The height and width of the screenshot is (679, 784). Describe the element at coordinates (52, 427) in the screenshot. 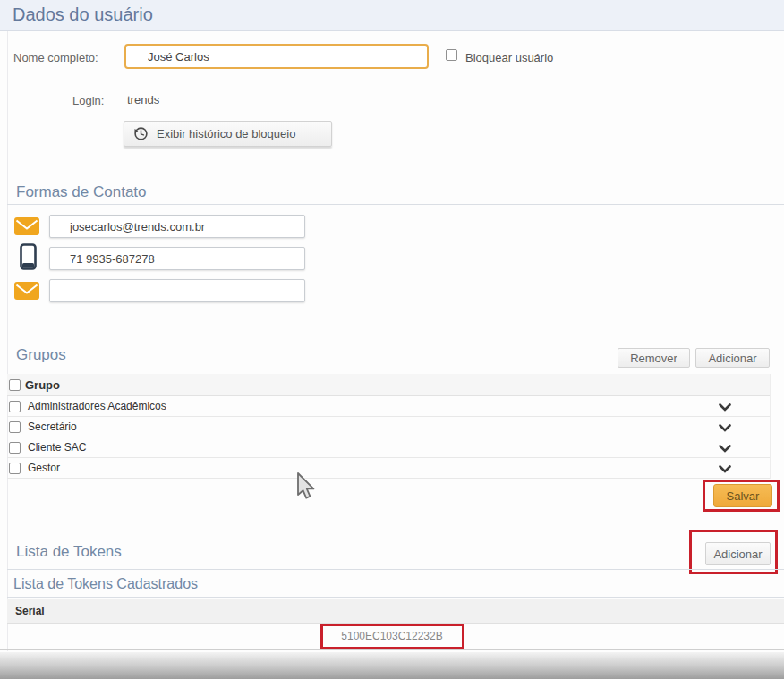

I see `group-label: Secretário` at that location.